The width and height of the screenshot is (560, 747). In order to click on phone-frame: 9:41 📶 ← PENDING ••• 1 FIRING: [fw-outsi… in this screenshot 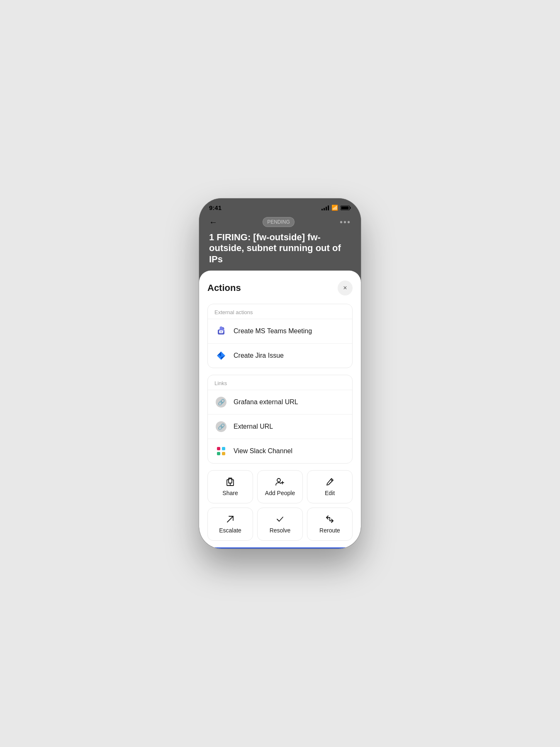, I will do `click(280, 374)`.